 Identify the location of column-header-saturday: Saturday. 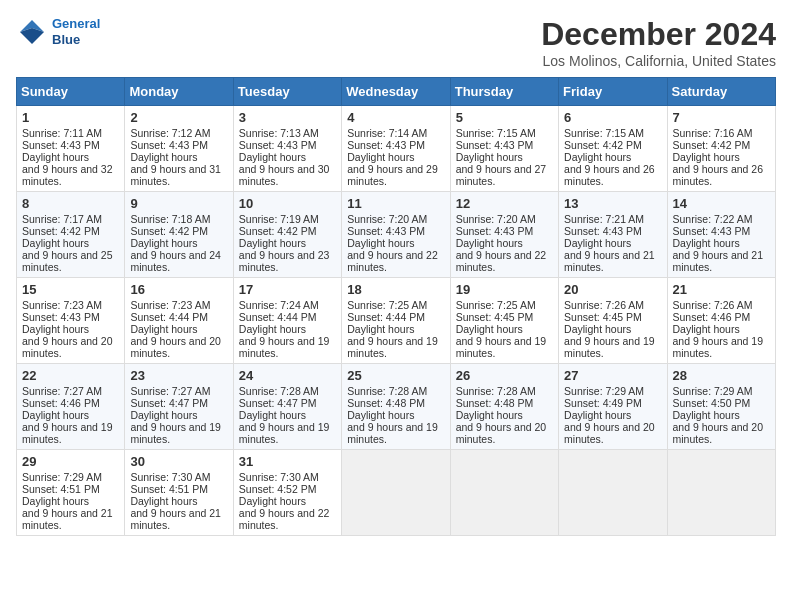
(721, 92).